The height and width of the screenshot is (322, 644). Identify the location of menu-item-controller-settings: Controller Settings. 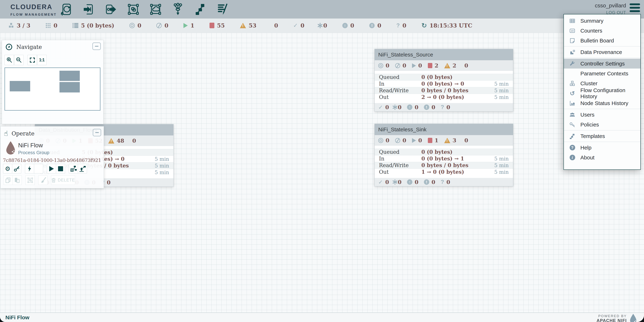
(602, 64).